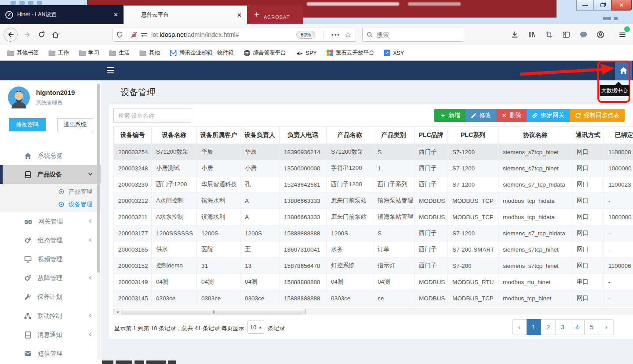 This screenshot has width=633, height=364. What do you see at coordinates (202, 53) in the screenshot?
I see `bookmark-tencent-mail: 腾讯企业邮箱 - 收件箱` at bounding box center [202, 53].